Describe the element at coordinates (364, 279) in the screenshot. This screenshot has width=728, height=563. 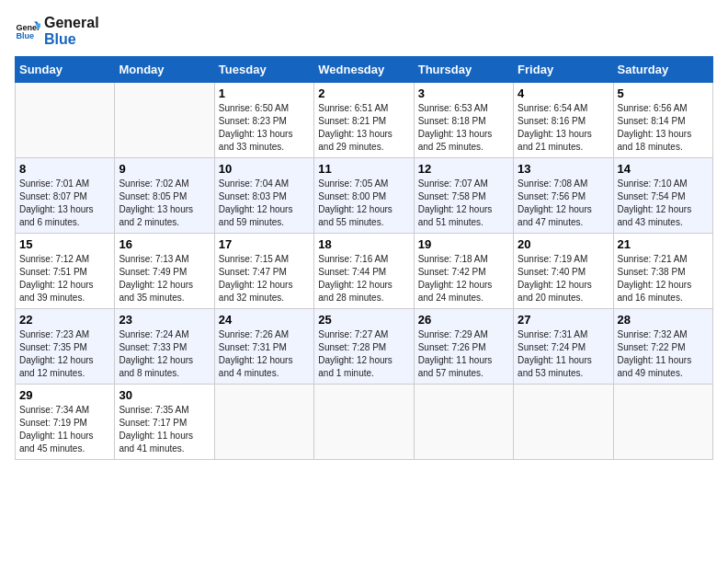
I see `day-info: Sunrise: 7:16 AM Sunset: 7:44 PM Dayligh…` at that location.